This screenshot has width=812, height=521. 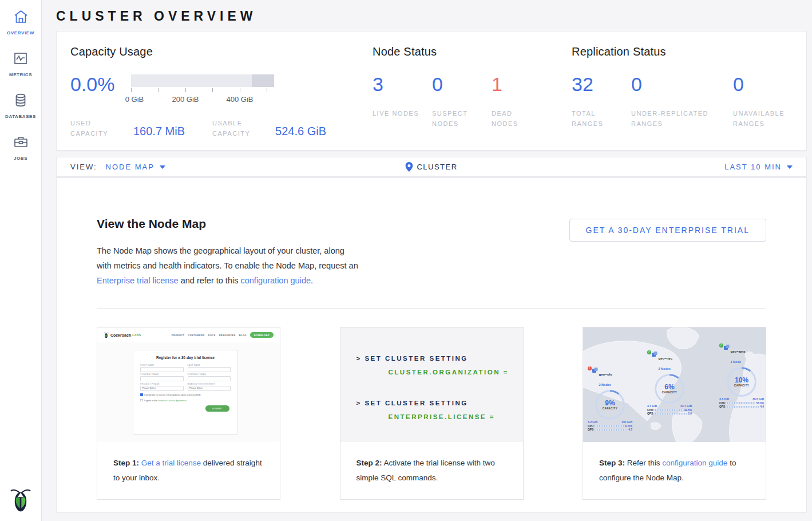 I want to click on live-nodes-label: LIVE NODES, so click(x=397, y=113).